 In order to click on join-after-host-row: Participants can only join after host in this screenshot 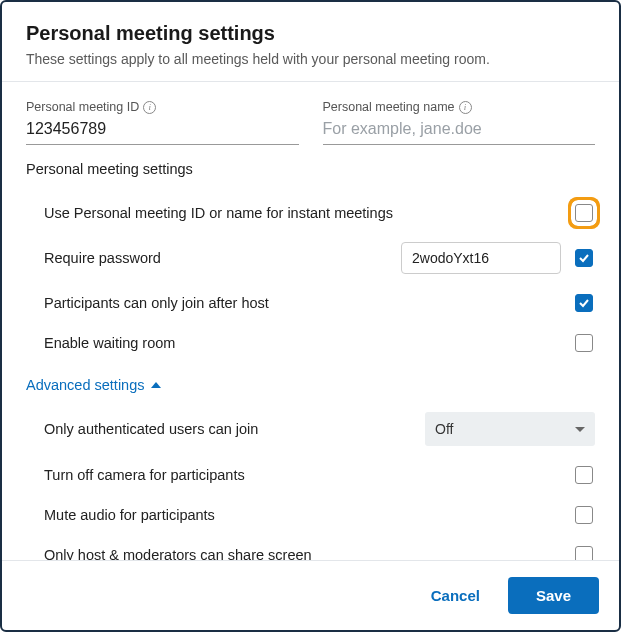, I will do `click(310, 303)`.